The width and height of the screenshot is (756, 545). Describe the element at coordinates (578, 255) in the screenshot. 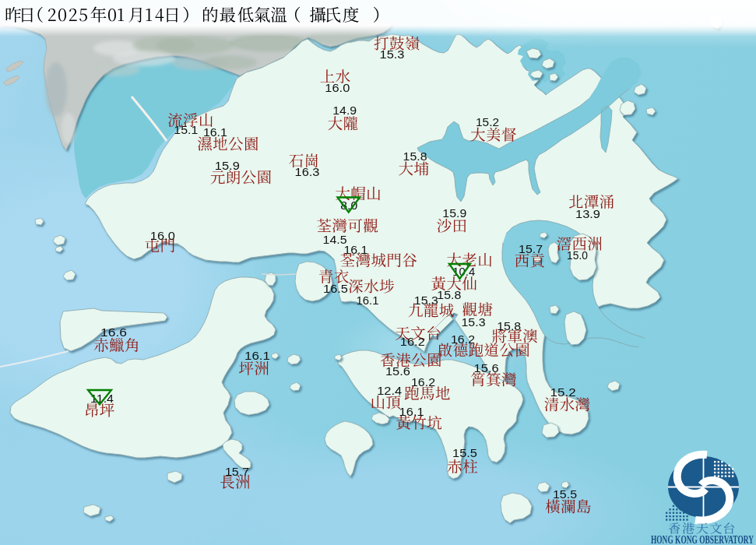

I see `svg-text: 15.0` at that location.